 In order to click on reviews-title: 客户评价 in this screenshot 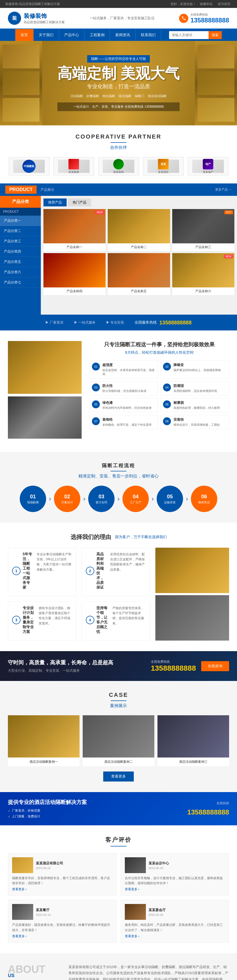, I will do `click(118, 841)`.